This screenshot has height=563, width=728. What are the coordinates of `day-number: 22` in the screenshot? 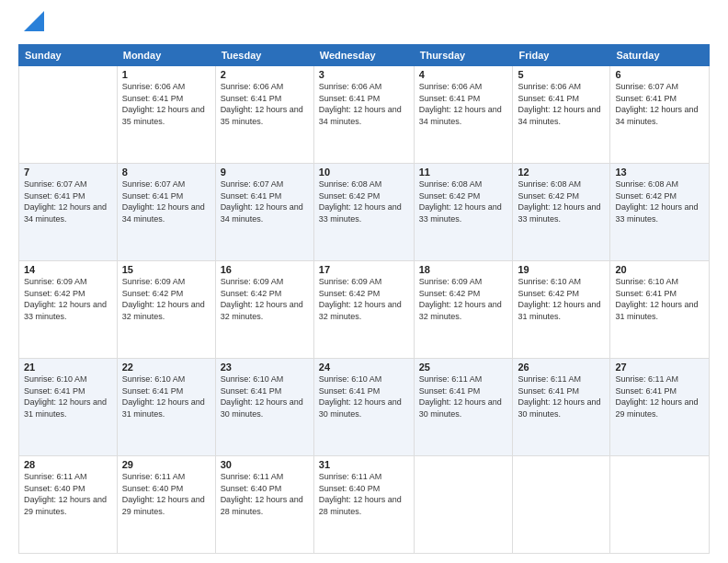 It's located at (166, 367).